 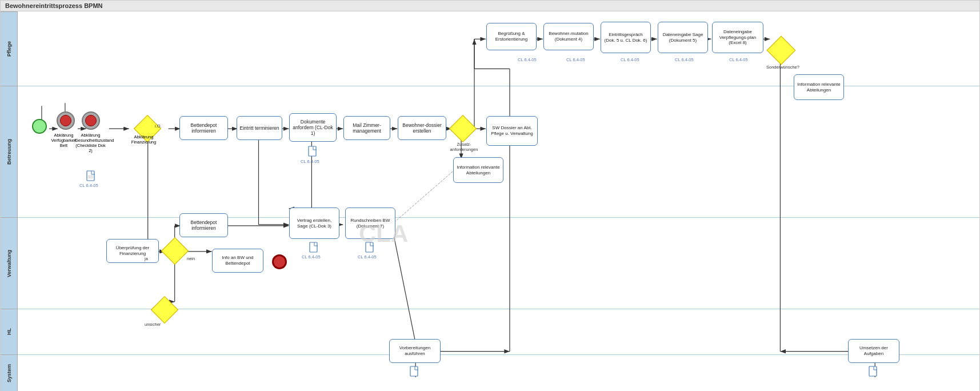 I want to click on task-bewohnerdossier: Bewohner-dossier erstellen, so click(x=422, y=128).